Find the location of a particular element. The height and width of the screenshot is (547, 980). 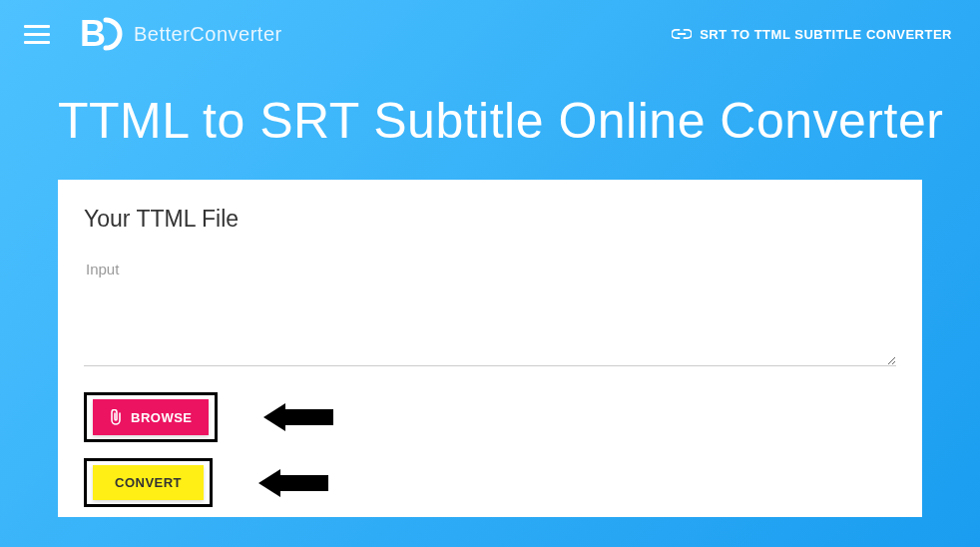

browse-button: BROWSE is located at coordinates (151, 417).